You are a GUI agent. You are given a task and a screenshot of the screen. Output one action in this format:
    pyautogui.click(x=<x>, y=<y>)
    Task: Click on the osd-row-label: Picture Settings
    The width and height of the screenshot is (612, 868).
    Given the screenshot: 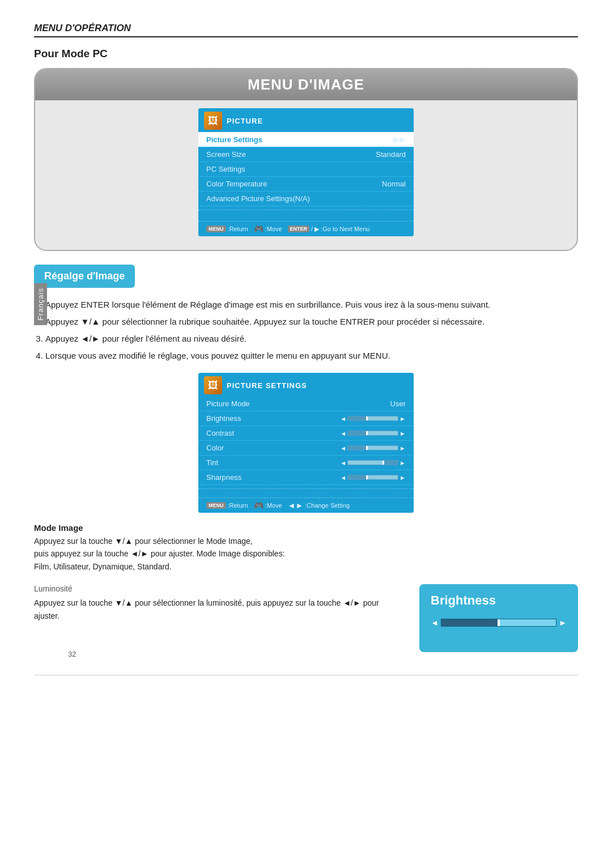 What is the action you would take?
    pyautogui.click(x=298, y=139)
    